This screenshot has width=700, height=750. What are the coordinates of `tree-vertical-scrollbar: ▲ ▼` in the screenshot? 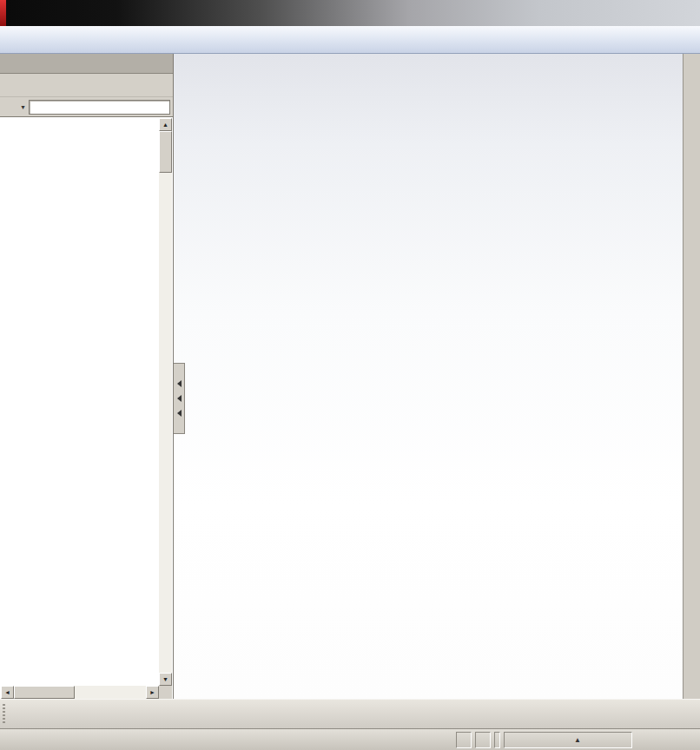 It's located at (165, 402).